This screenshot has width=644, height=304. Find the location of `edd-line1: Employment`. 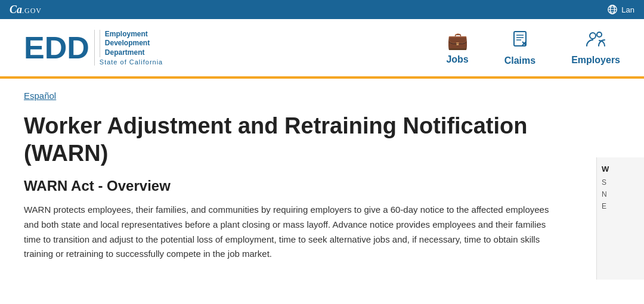

edd-line1: Employment is located at coordinates (134, 35).